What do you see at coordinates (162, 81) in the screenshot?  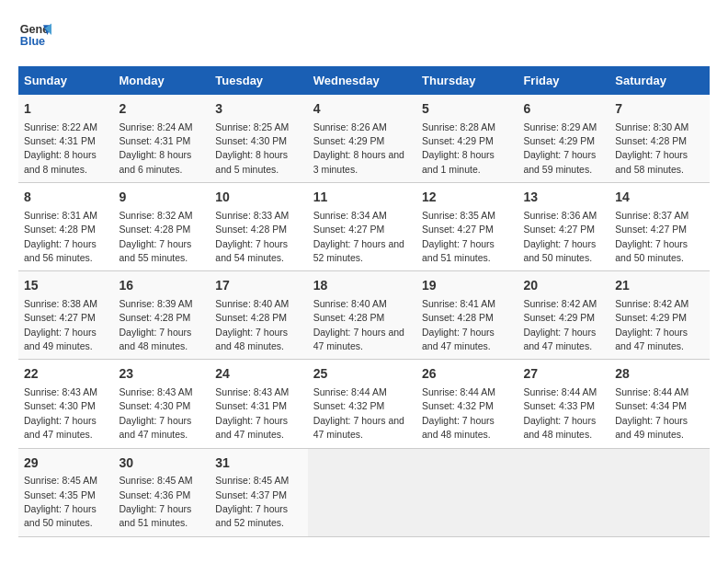 I see `header-monday: Monday` at bounding box center [162, 81].